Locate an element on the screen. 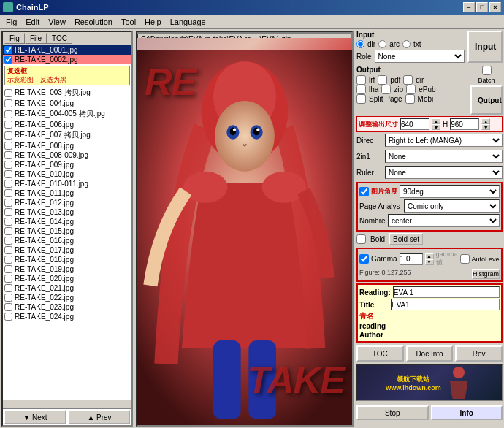 This screenshot has height=428, width=504. width-up-button: ▲ is located at coordinates (436, 121).